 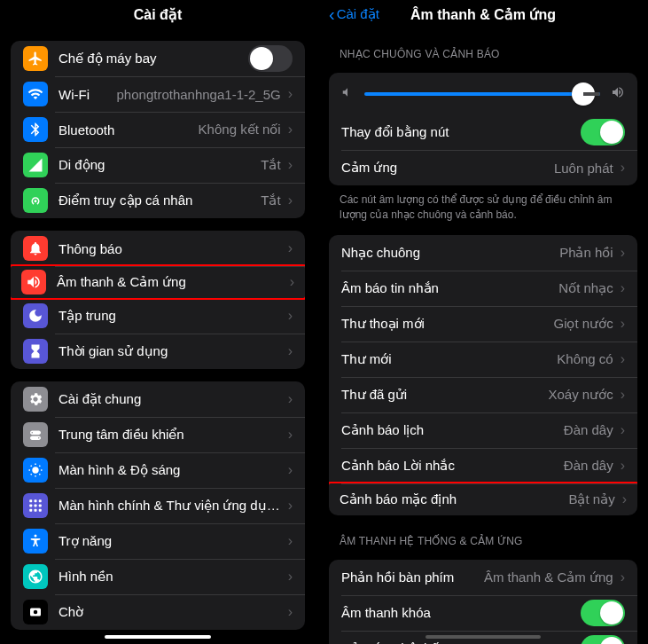 What do you see at coordinates (355, 14) in the screenshot?
I see `back-button: ‹ Cài đặt` at bounding box center [355, 14].